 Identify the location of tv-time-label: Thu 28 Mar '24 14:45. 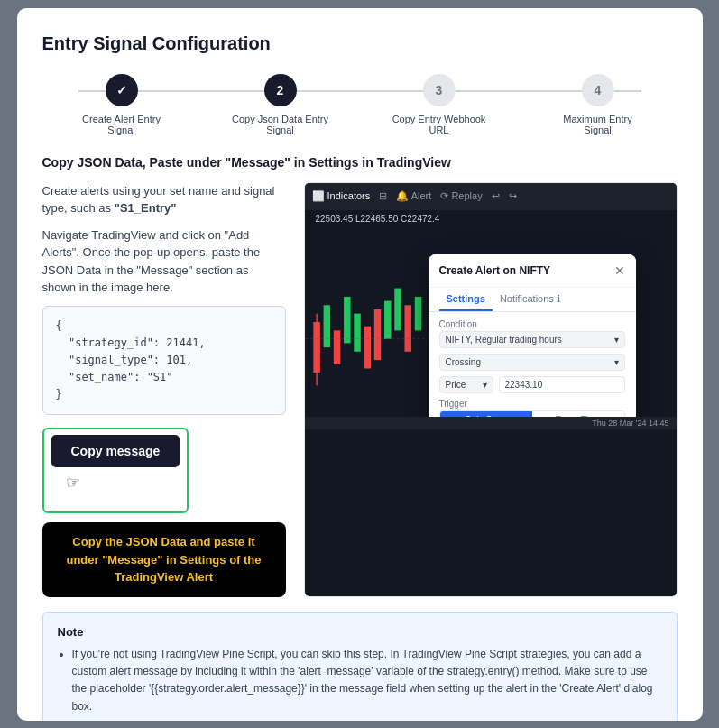
(630, 423).